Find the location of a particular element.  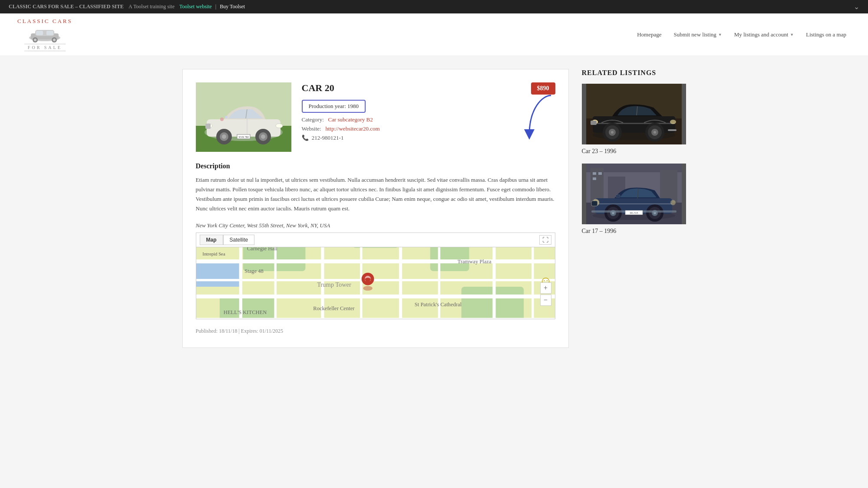

chevron-down-icon: ▼ is located at coordinates (720, 35).